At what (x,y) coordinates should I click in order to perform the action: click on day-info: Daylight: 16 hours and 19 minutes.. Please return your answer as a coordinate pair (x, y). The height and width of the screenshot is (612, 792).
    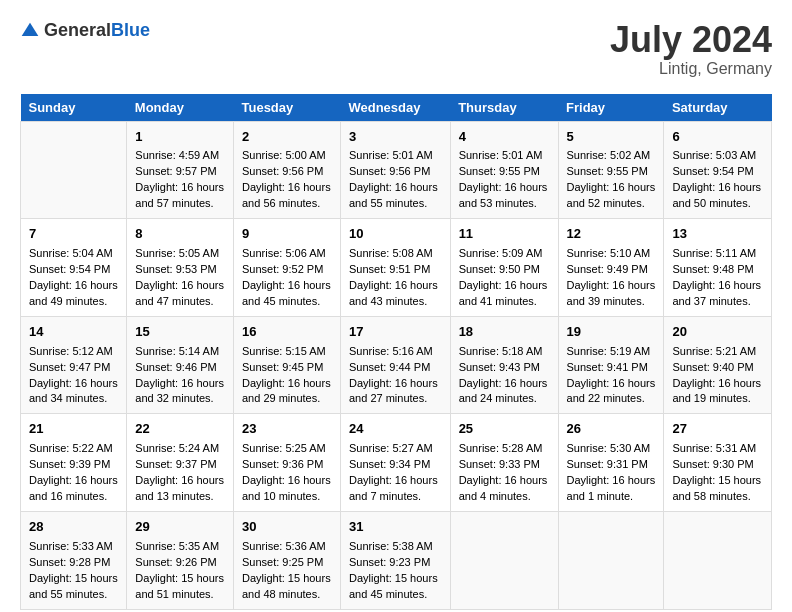
    Looking at the image, I should click on (718, 392).